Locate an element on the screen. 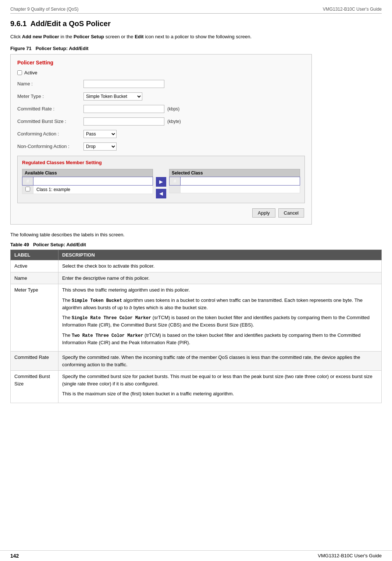  selected-class-empty-row is located at coordinates (235, 189).